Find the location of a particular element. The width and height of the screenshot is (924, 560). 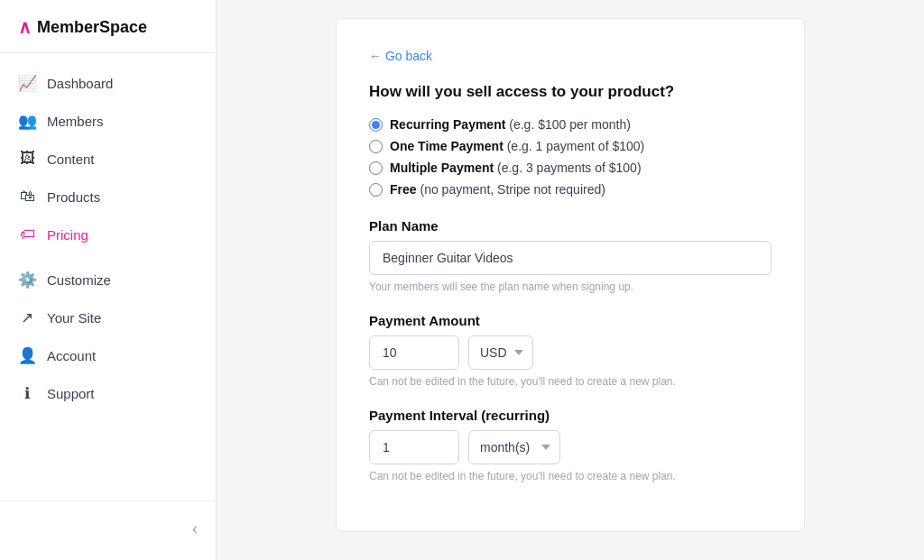

option-free-desc: (no payment, Stripe not required) is located at coordinates (513, 189).